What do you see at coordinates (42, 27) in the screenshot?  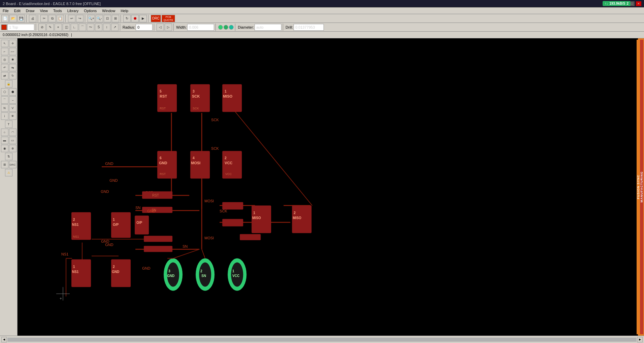 I see `draw-tool1: ⊘` at bounding box center [42, 27].